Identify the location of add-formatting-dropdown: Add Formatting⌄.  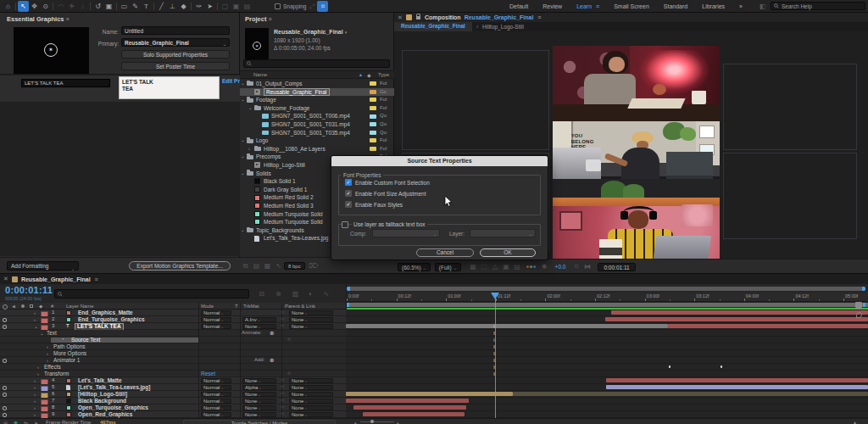
(42, 266).